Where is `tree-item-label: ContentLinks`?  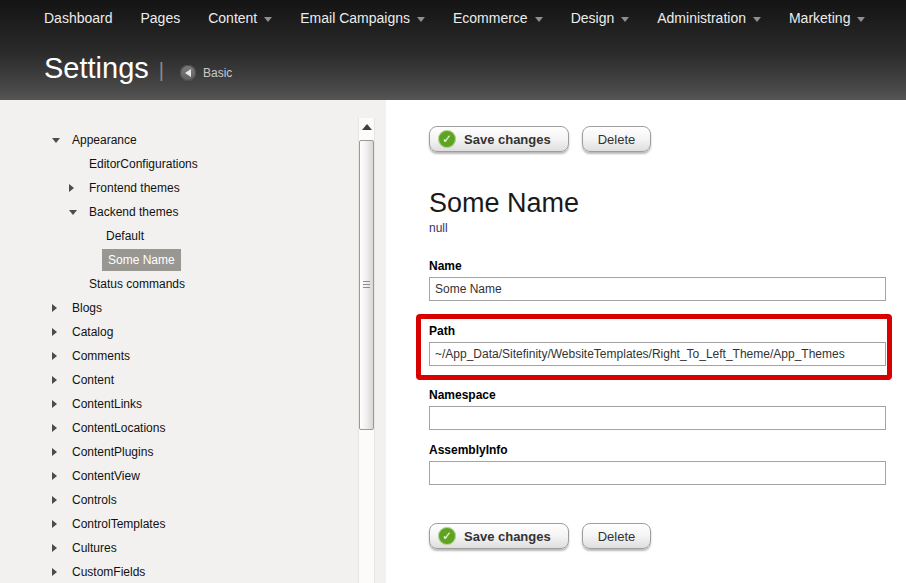 tree-item-label: ContentLinks is located at coordinates (107, 404).